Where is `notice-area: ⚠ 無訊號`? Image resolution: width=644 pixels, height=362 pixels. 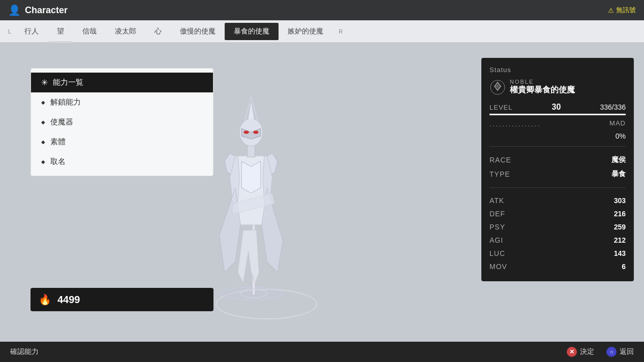
notice-area: ⚠ 無訊號 is located at coordinates (622, 10).